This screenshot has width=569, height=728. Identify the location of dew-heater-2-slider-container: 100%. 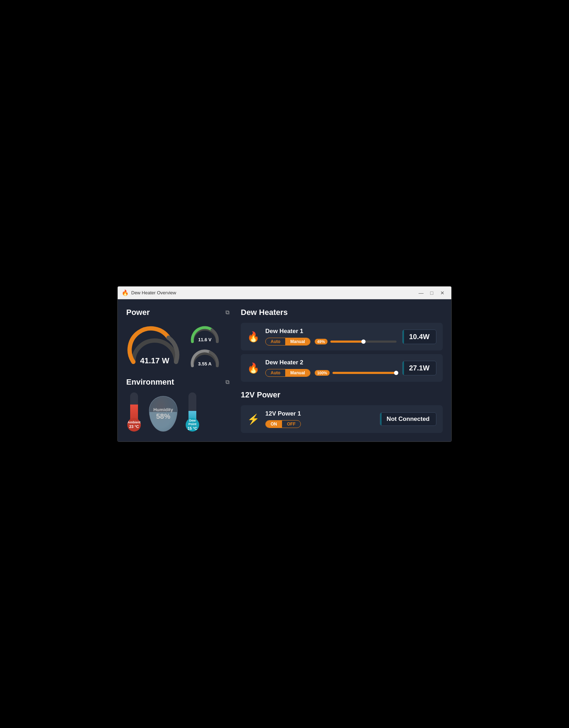
(356, 373).